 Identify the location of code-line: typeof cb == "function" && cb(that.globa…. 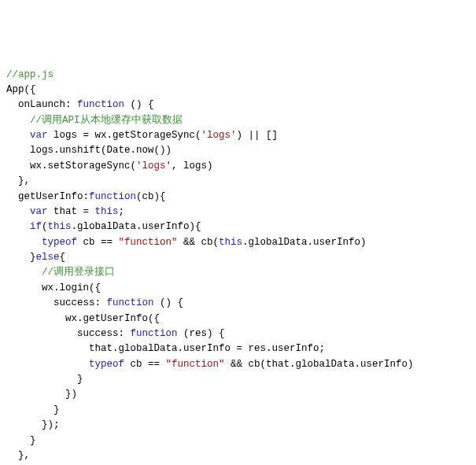
(238, 365).